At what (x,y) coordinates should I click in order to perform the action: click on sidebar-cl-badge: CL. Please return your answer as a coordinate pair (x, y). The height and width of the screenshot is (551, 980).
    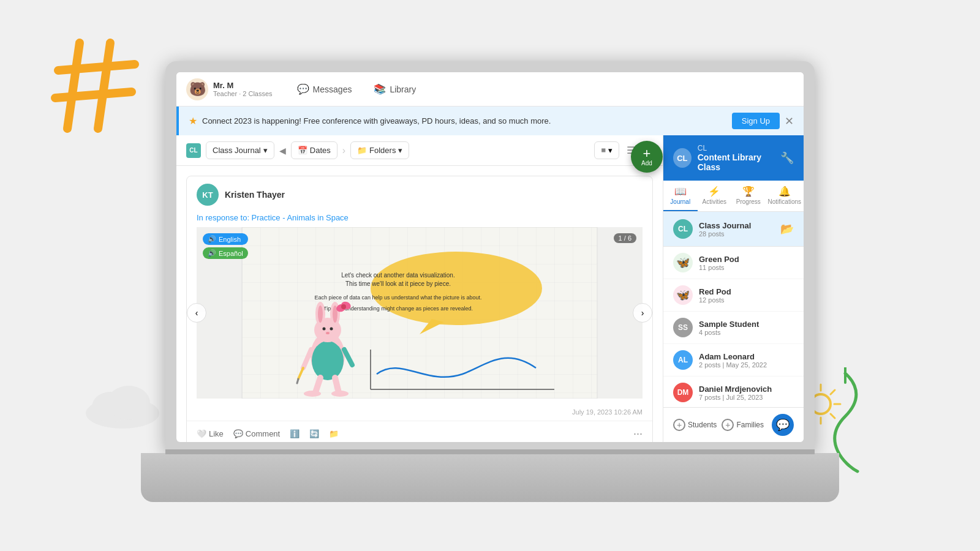
    Looking at the image, I should click on (682, 158).